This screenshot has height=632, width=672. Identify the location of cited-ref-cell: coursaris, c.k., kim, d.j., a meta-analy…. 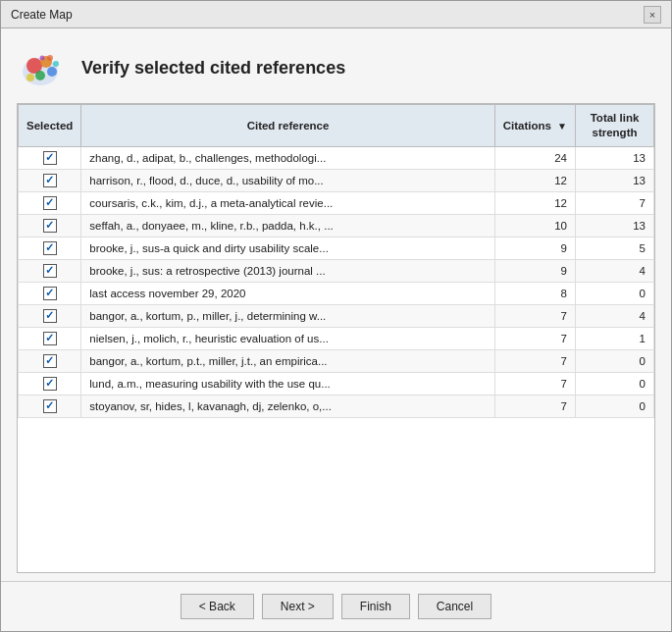
(288, 202).